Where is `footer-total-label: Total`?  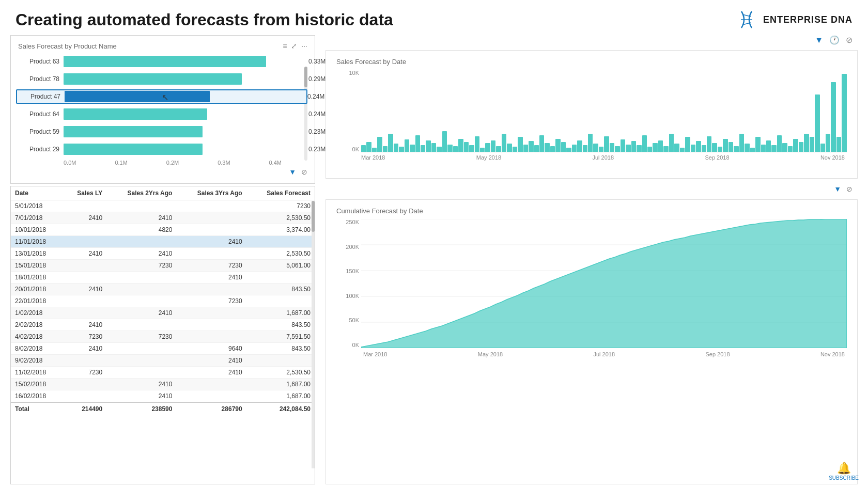
footer-total-label: Total is located at coordinates (37, 409).